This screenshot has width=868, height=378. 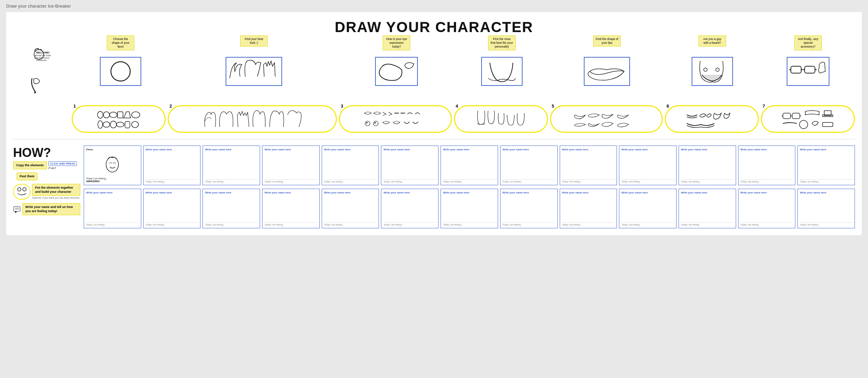 I want to click on click-press-badge: CLICK AND PRESS, so click(x=63, y=163).